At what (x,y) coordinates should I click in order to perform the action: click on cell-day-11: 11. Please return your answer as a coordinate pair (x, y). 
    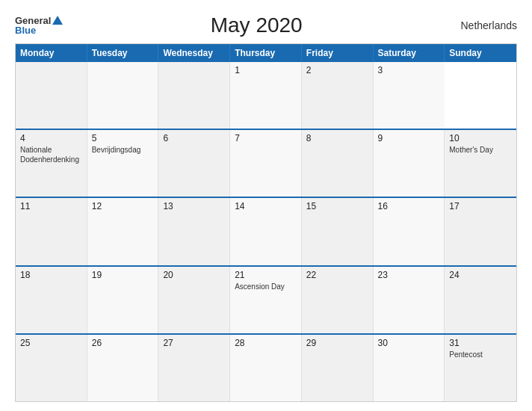
    Looking at the image, I should click on (52, 232).